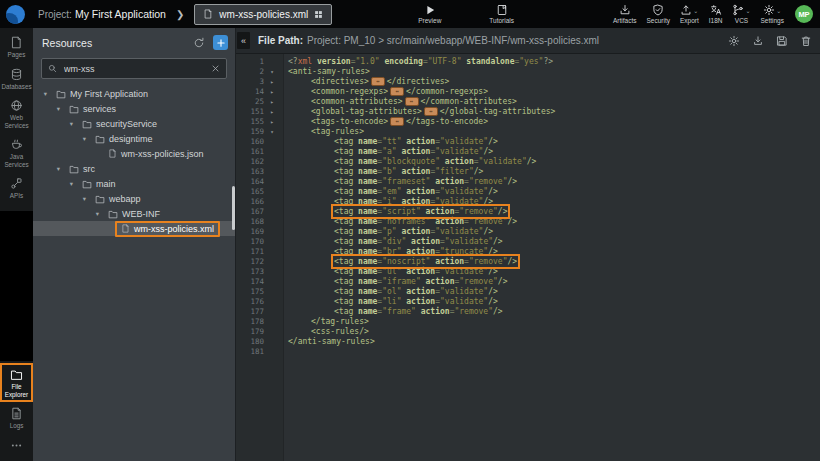 The image size is (820, 461). What do you see at coordinates (134, 124) in the screenshot?
I see `tree-item: ▾securityService` at bounding box center [134, 124].